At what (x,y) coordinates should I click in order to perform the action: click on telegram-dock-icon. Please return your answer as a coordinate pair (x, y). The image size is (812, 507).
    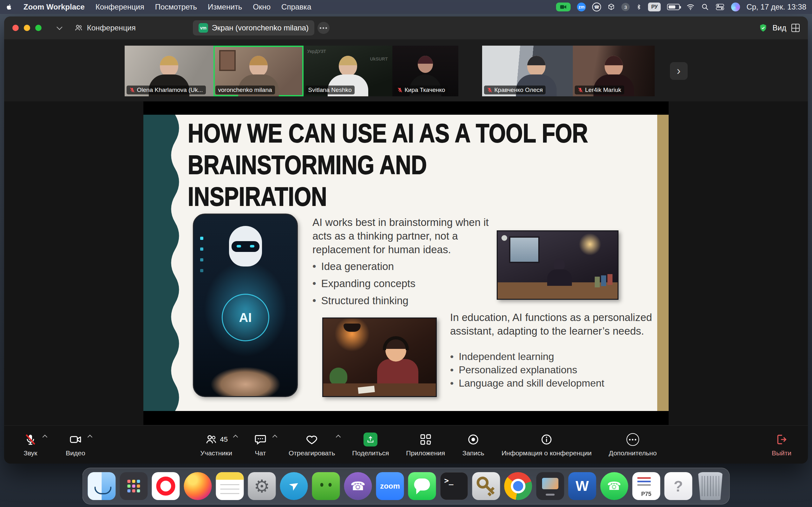
    Looking at the image, I should click on (294, 486).